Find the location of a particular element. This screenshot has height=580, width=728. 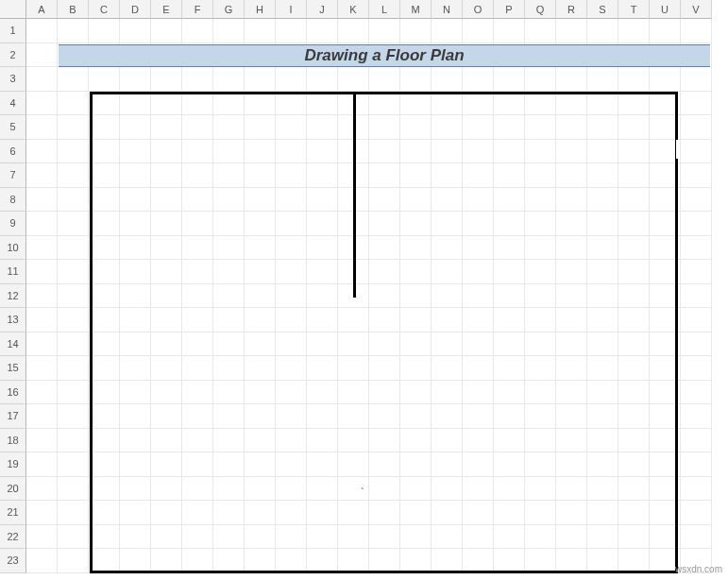

row-header-1: 1 is located at coordinates (13, 31).